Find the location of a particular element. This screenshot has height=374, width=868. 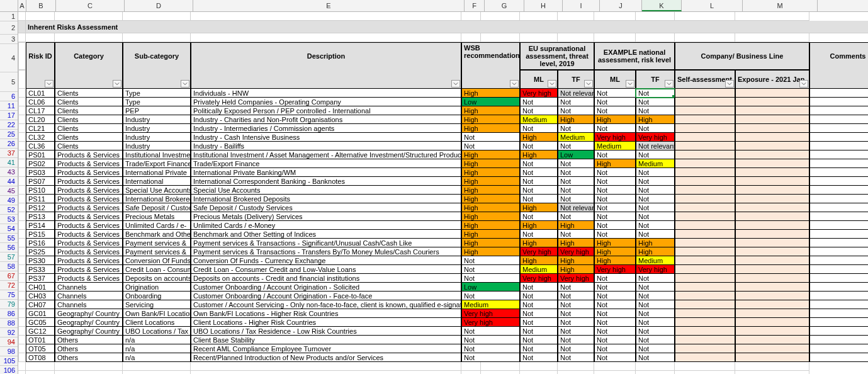

cell: Type is located at coordinates (157, 102).